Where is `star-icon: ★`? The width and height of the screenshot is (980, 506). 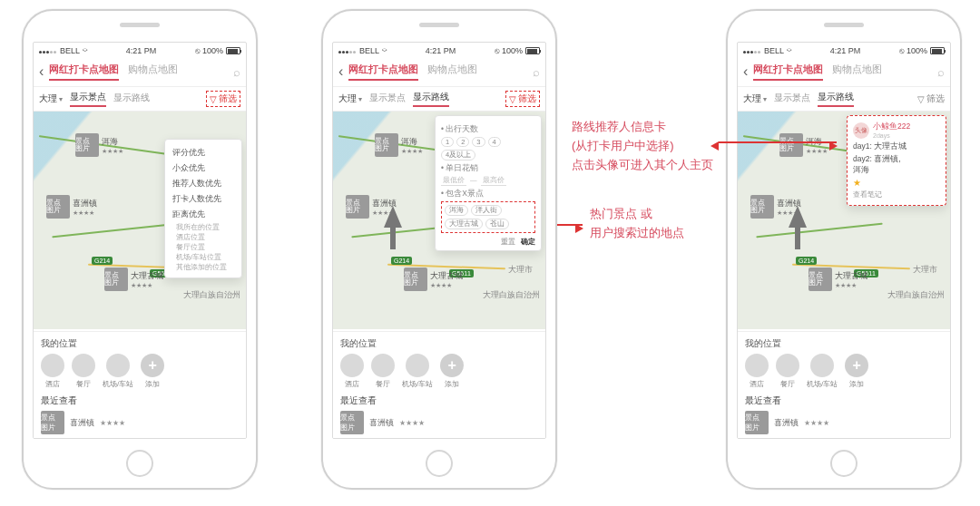 star-icon: ★ is located at coordinates (897, 183).